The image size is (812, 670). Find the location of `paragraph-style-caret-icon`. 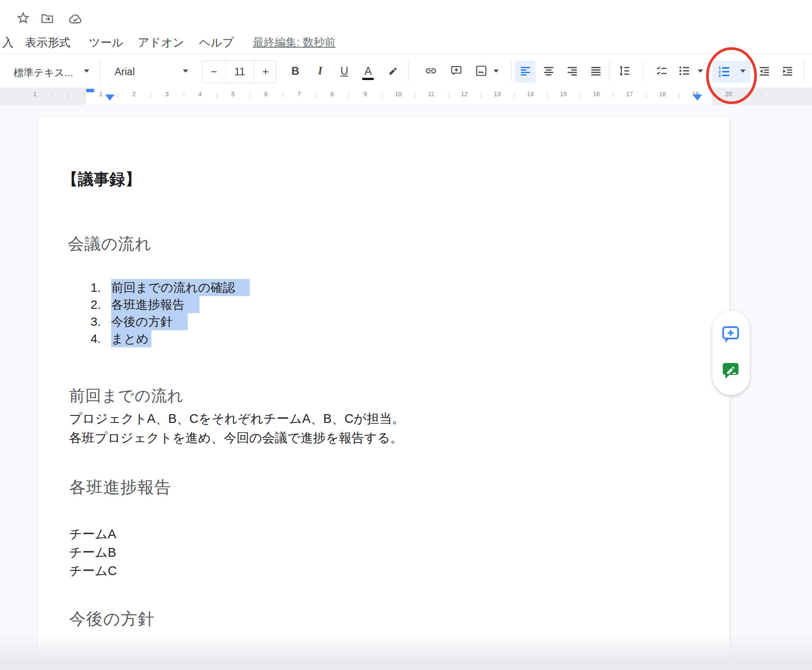

paragraph-style-caret-icon is located at coordinates (87, 71).